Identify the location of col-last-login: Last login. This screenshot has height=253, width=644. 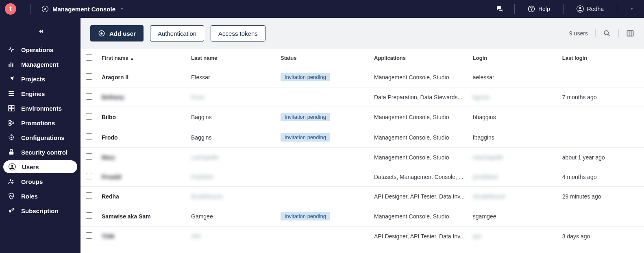
(601, 58).